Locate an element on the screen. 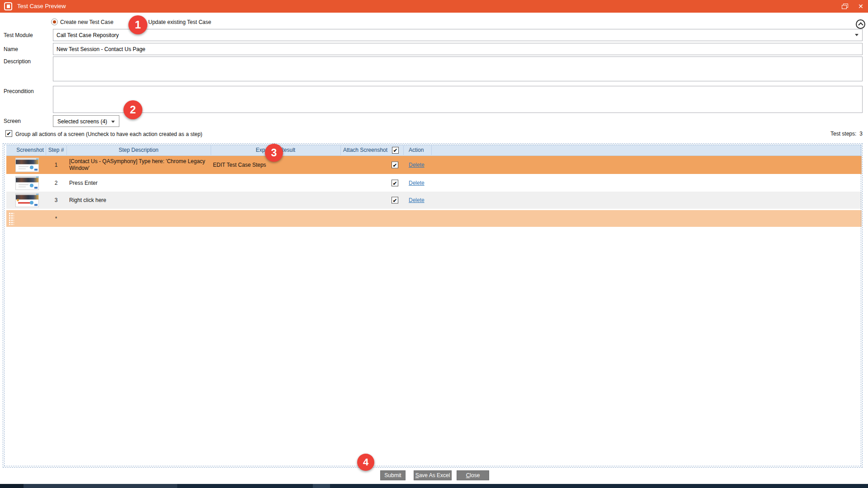  annotation-badge-1: 1 is located at coordinates (138, 25).